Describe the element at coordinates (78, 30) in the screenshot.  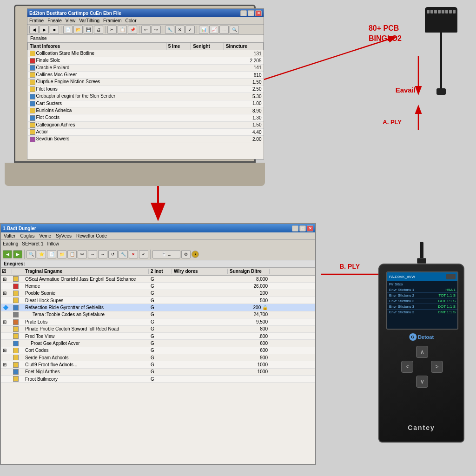
I see `open-button: 📂` at that location.